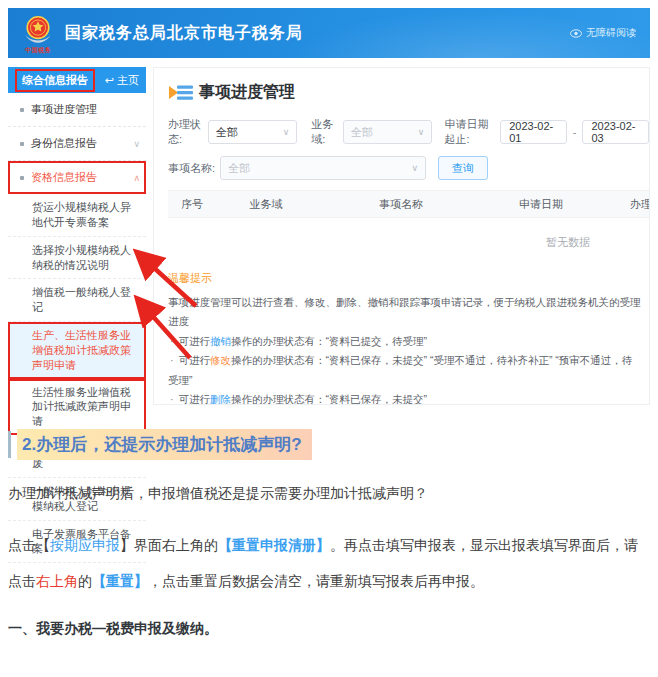  Describe the element at coordinates (247, 92) in the screenshot. I see `page-title: 事项进度管理` at that location.